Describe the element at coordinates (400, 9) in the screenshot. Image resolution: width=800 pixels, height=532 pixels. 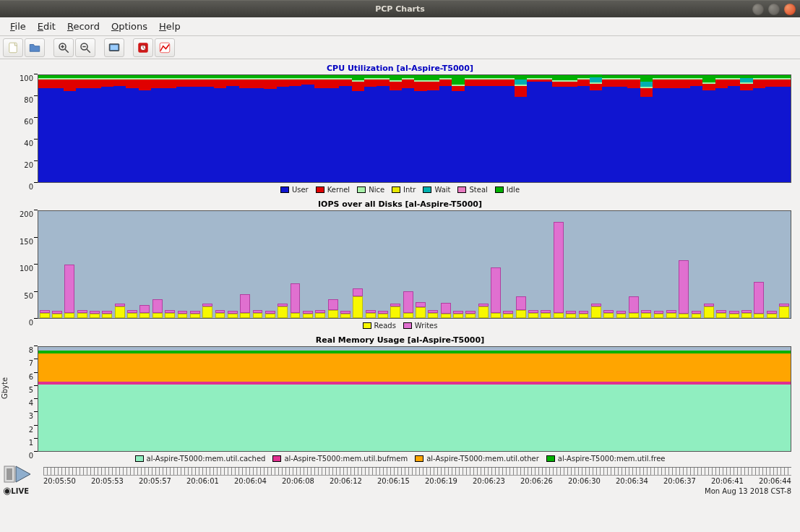
I see `window-title: PCP Charts` at that location.